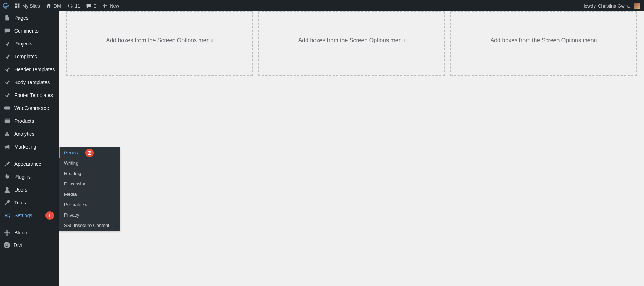 This screenshot has width=644, height=286. Describe the element at coordinates (605, 6) in the screenshot. I see `howdy-label: Howdy, Christina Gwira` at that location.